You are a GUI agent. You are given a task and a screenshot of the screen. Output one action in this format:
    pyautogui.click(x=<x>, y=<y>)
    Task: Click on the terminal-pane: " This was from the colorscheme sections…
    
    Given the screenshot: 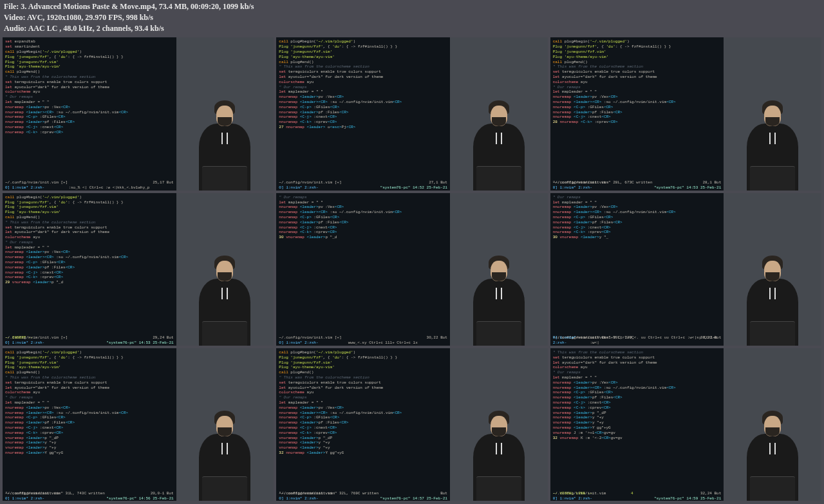 What is the action you would take?
    pyautogui.click(x=637, y=425)
    